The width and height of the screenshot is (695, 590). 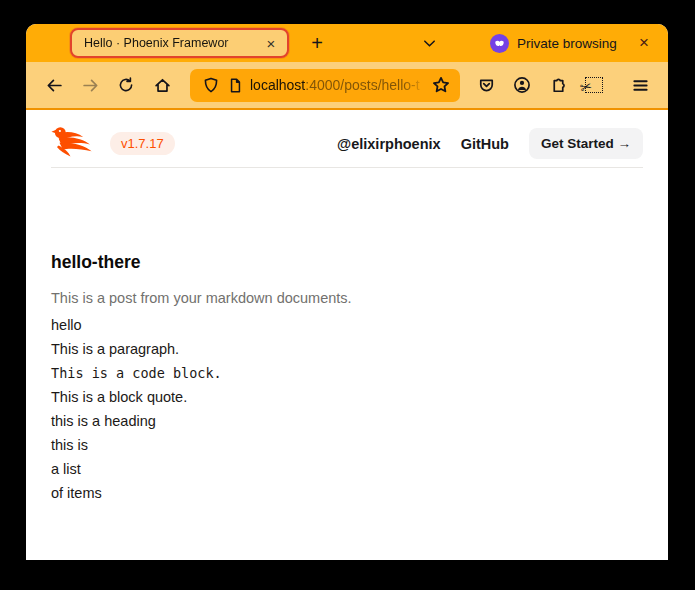 What do you see at coordinates (142, 144) in the screenshot?
I see `version-badge: v1.7.17` at bounding box center [142, 144].